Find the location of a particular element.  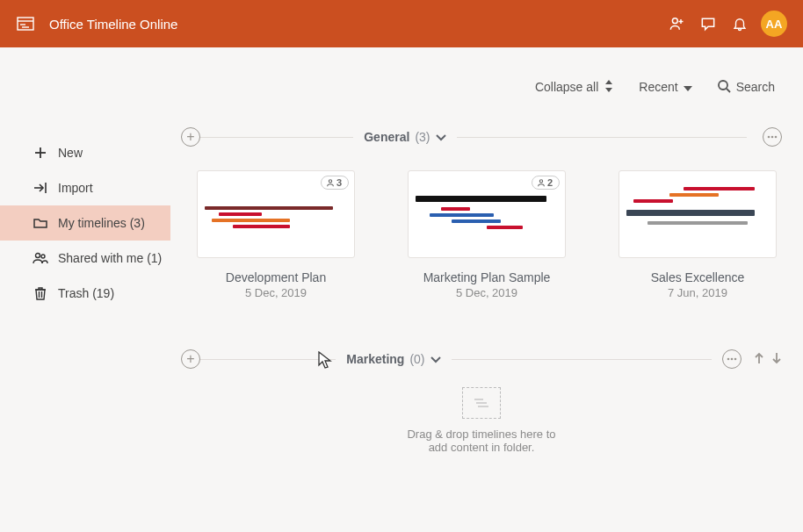

sort-label: Recent is located at coordinates (658, 87).